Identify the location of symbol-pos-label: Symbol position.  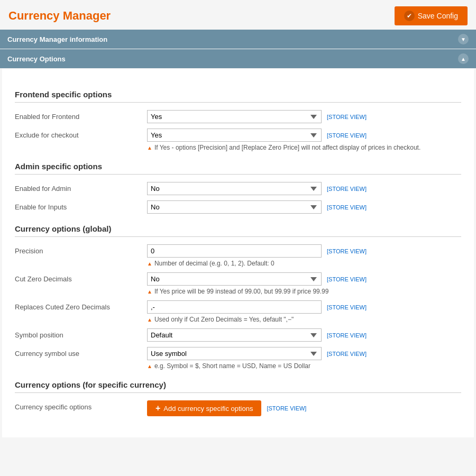
(81, 334).